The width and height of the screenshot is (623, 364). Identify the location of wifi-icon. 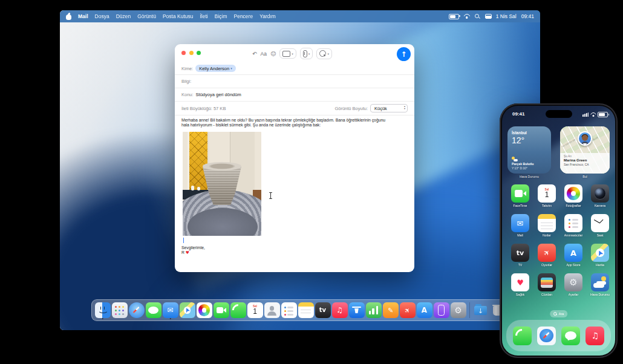
(467, 16).